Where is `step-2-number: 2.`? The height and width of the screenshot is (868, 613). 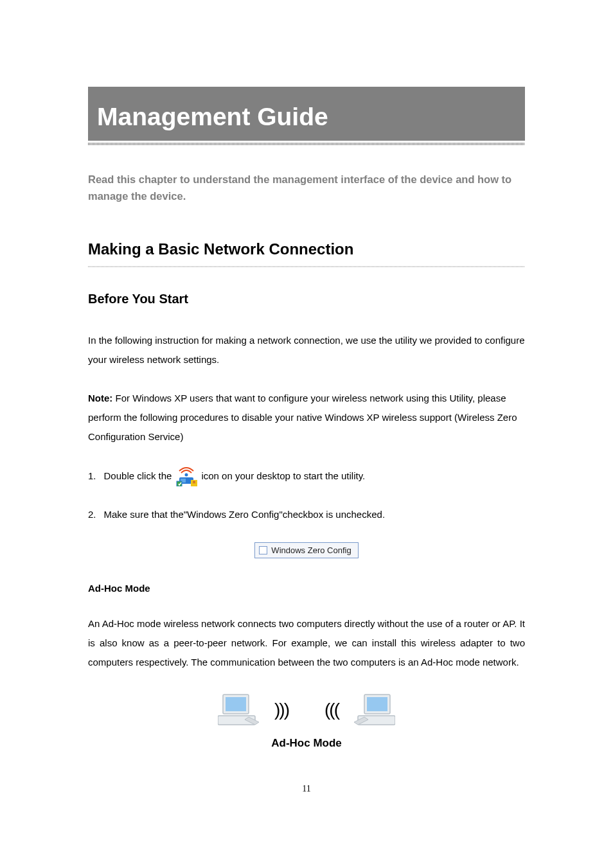 step-2-number: 2. is located at coordinates (93, 514).